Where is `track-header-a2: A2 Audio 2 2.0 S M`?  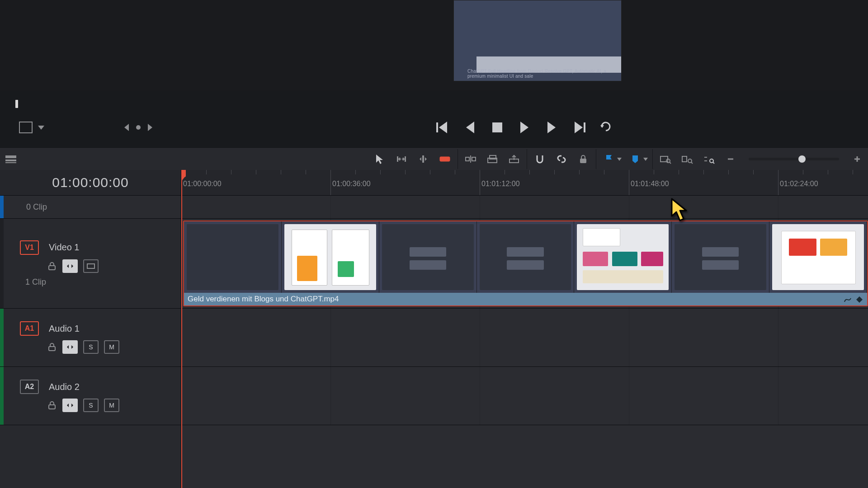
track-header-a2: A2 Audio 2 2.0 S M is located at coordinates (90, 396).